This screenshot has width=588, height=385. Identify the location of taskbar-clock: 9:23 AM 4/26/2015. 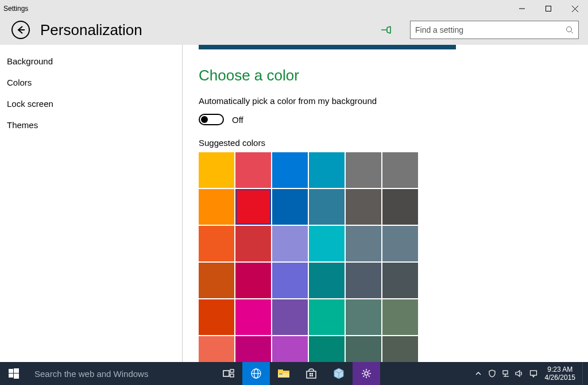
(560, 374).